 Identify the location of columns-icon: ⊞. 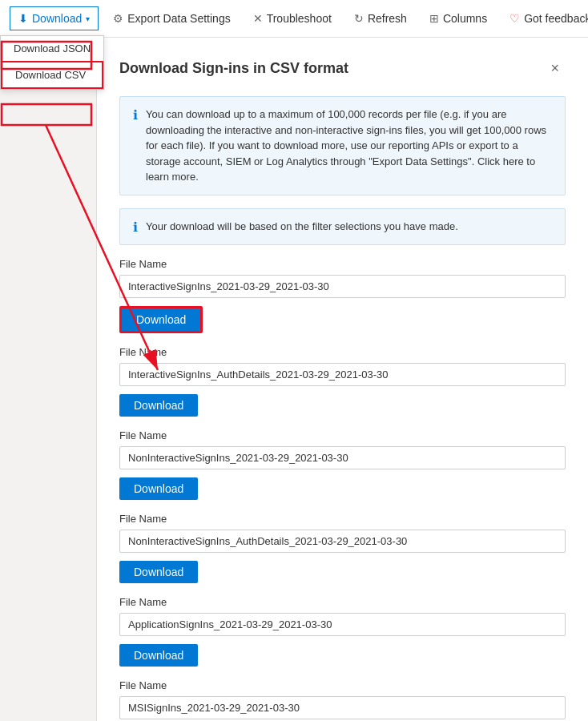
(434, 18).